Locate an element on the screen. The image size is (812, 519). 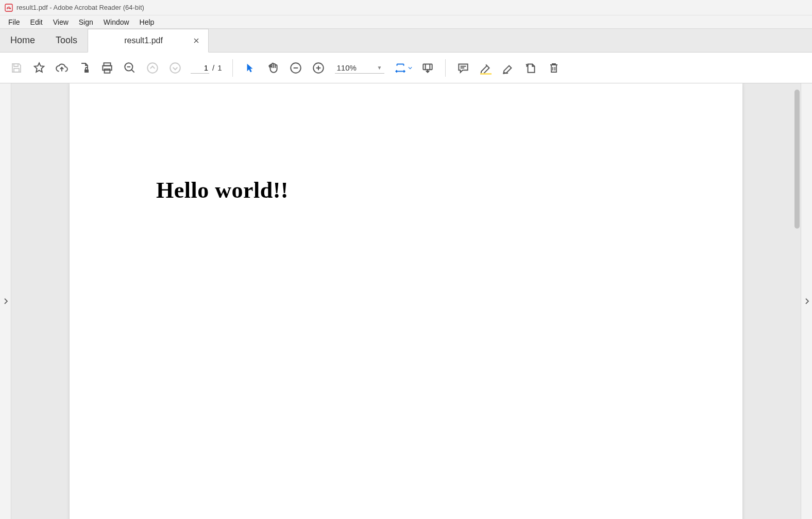
tab-strip: Home Tools result1.pdf is located at coordinates (406, 41).